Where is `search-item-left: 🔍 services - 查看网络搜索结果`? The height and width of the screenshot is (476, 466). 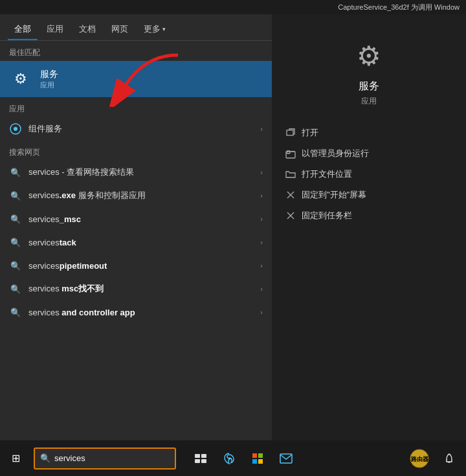 search-item-left: 🔍 services - 查看网络搜索结果 is located at coordinates (71, 172).